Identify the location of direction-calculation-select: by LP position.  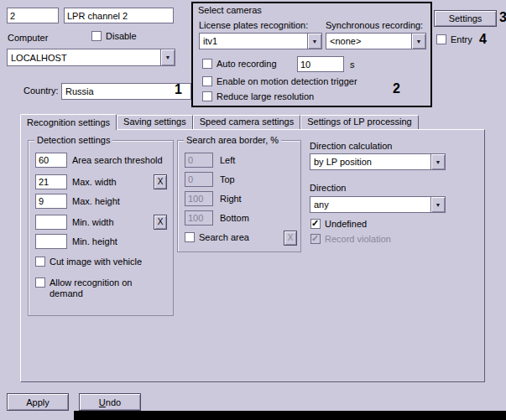
(378, 162).